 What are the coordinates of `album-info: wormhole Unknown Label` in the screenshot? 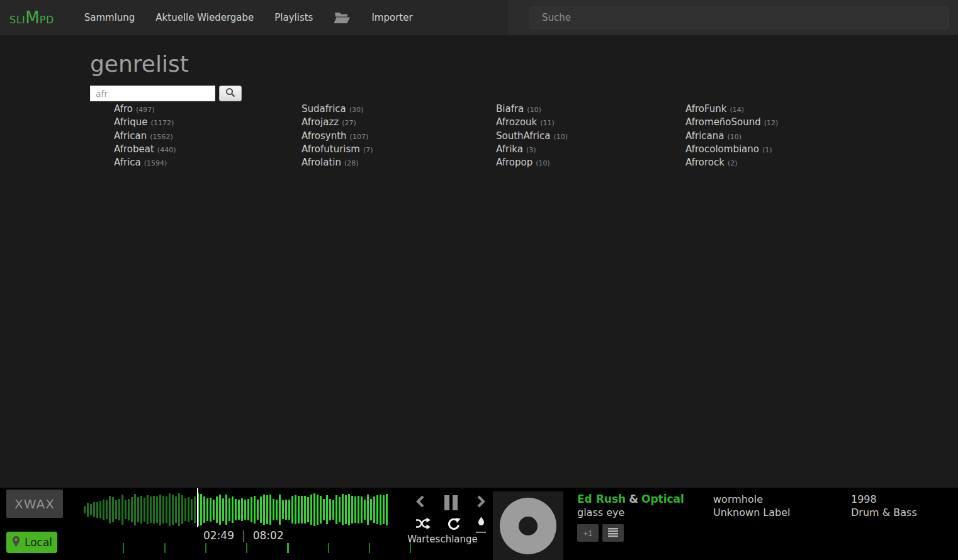 It's located at (752, 506).